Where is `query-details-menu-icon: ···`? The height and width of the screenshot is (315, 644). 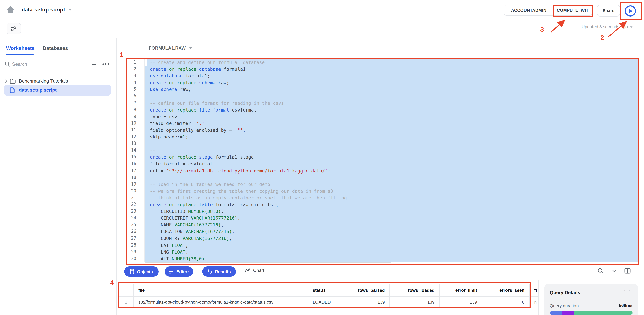 query-details-menu-icon: ··· is located at coordinates (627, 290).